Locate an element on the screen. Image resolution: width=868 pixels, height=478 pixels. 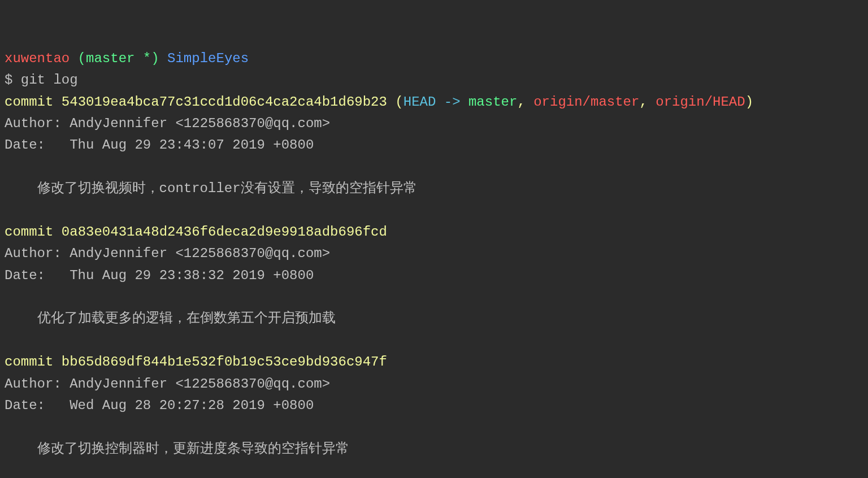
command-text: git log is located at coordinates (50, 80).